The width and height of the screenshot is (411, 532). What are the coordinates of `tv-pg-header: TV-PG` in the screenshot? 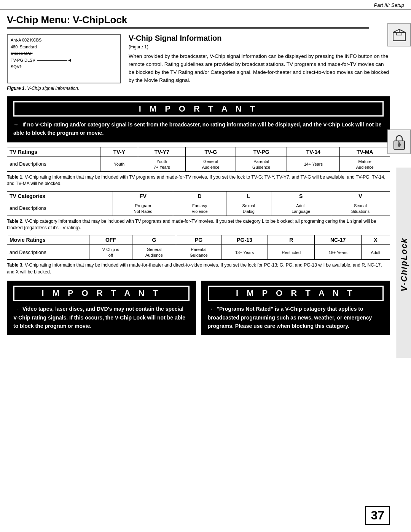 It's located at (261, 152).